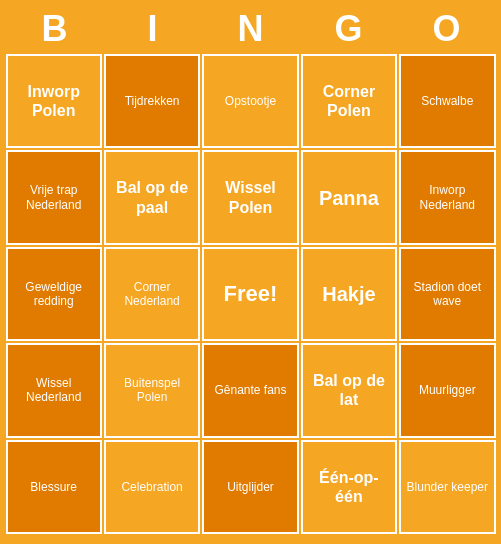 This screenshot has height=544, width=501. Describe the element at coordinates (349, 197) in the screenshot. I see `grid-cell-8: Panna` at that location.